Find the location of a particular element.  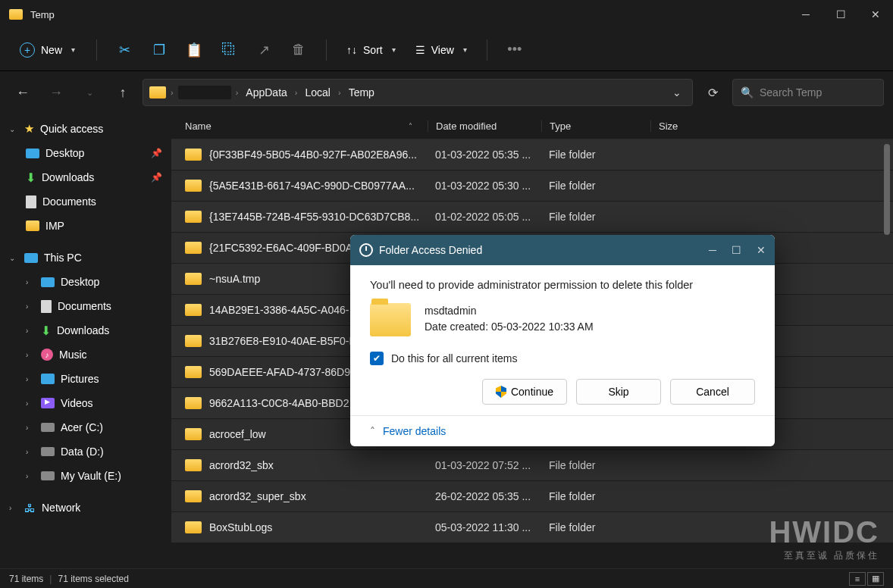

sidebar-network: › 🖧 Network is located at coordinates (86, 508).